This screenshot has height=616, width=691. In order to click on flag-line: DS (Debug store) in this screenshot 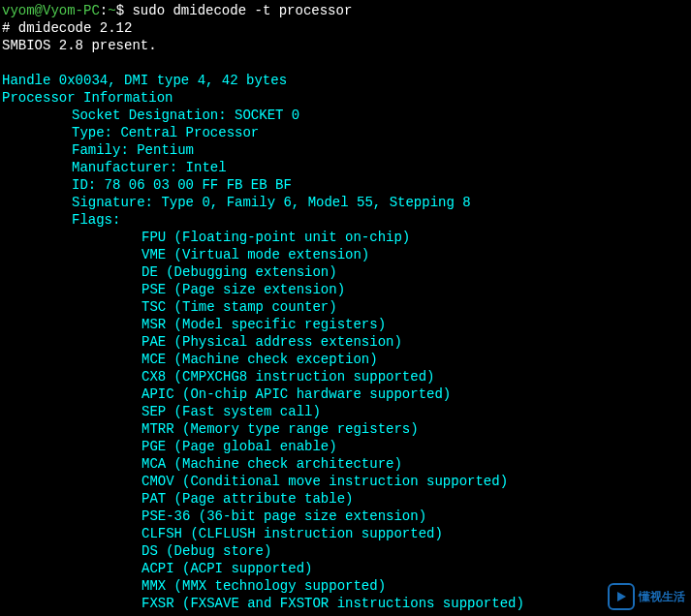, I will do `click(345, 551)`.